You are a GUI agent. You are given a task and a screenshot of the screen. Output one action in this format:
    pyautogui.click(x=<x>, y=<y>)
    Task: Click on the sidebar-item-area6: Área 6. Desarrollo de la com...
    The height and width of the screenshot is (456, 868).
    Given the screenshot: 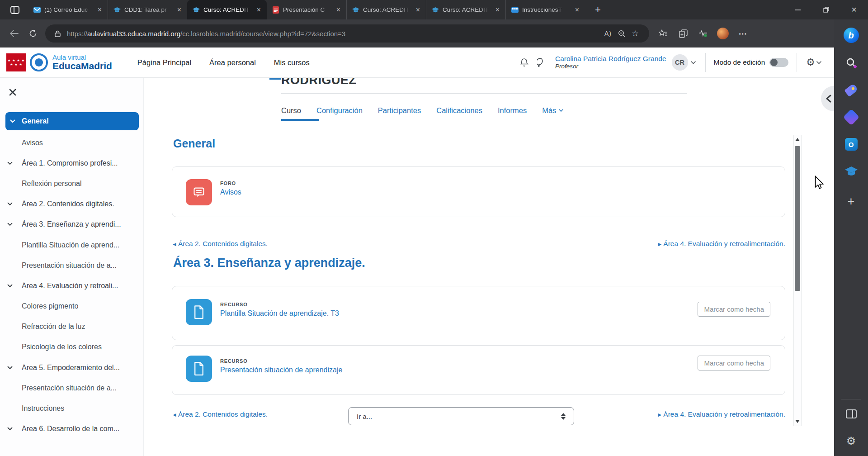 What is the action you would take?
    pyautogui.click(x=71, y=429)
    